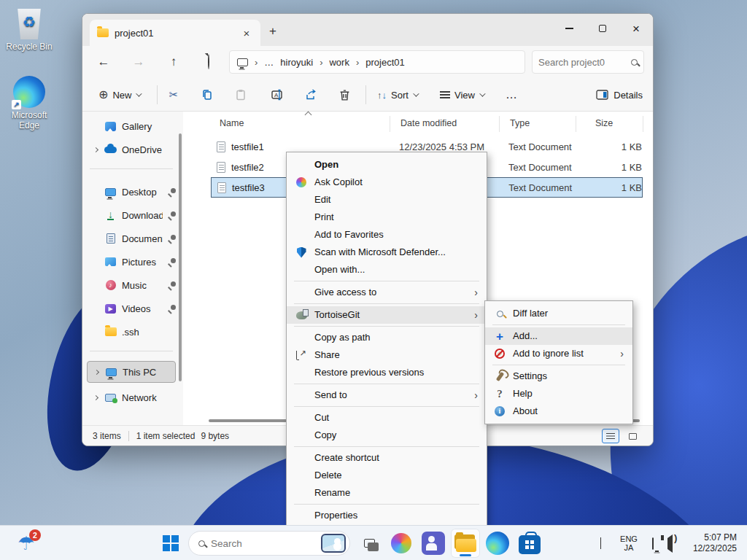 The height and width of the screenshot is (560, 747). Describe the element at coordinates (671, 544) in the screenshot. I see `volume-tray-button` at that location.